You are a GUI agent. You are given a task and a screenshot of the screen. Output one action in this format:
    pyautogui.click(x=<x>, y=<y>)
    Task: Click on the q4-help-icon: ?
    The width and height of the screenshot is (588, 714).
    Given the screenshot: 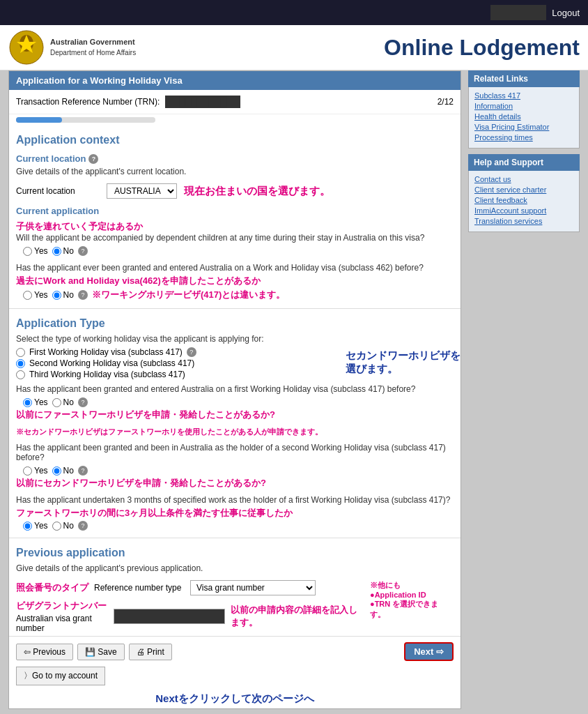 What is the action you would take?
    pyautogui.click(x=83, y=471)
    